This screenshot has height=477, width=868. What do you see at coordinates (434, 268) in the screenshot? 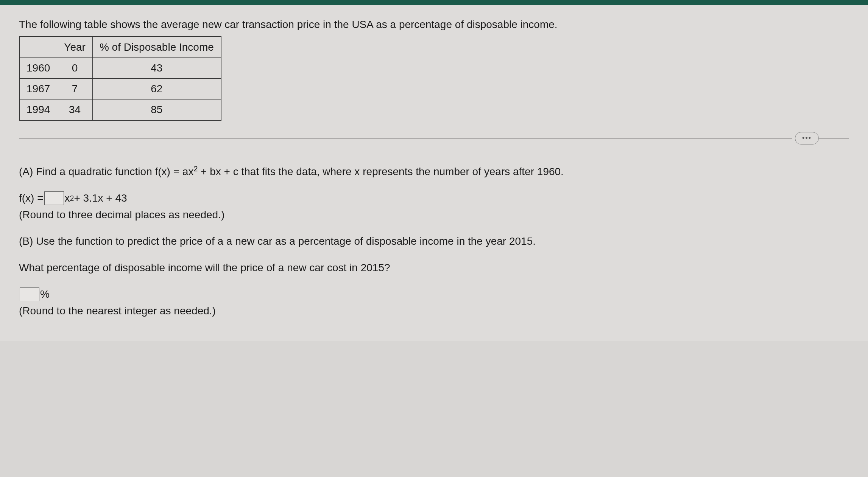
I see `part-b-question: What percentage of disposable income wil…` at bounding box center [434, 268].